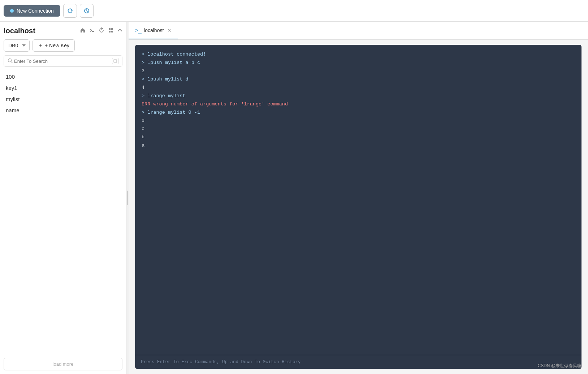 This screenshot has width=588, height=374. I want to click on list-item: key1, so click(63, 88).